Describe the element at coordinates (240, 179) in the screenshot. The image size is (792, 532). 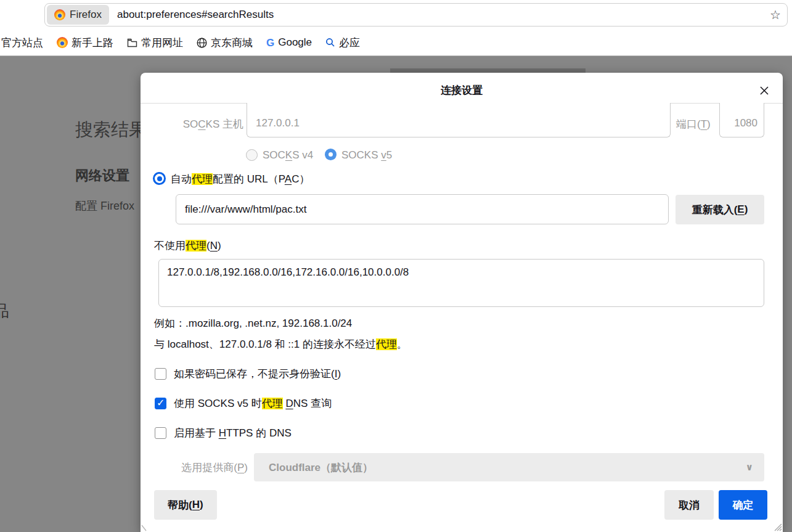
I see `pac-radio-label: 自动代理配置的 URL（PAC）` at that location.